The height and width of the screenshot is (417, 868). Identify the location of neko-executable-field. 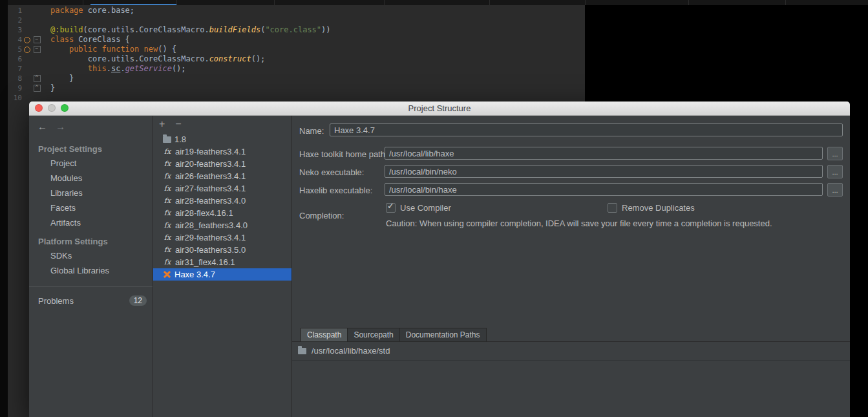
(604, 171).